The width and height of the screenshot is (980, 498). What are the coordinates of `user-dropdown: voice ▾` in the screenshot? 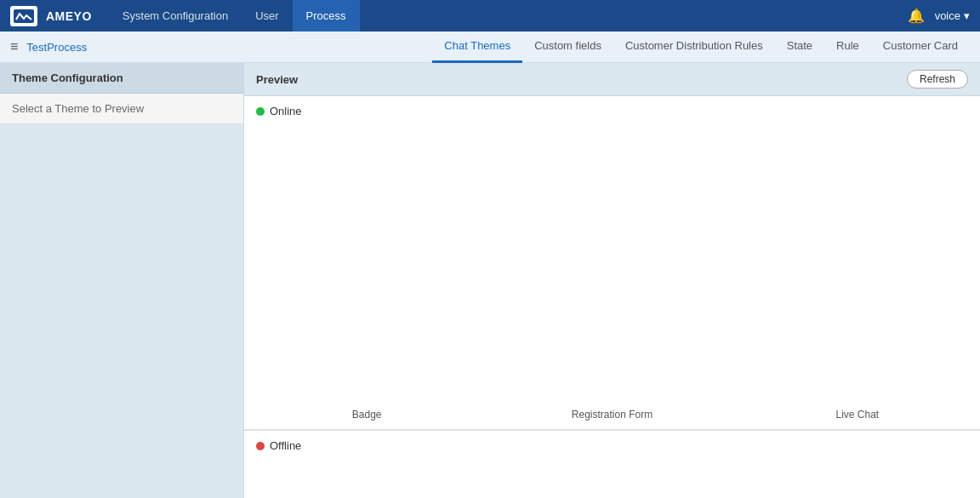 It's located at (953, 15).